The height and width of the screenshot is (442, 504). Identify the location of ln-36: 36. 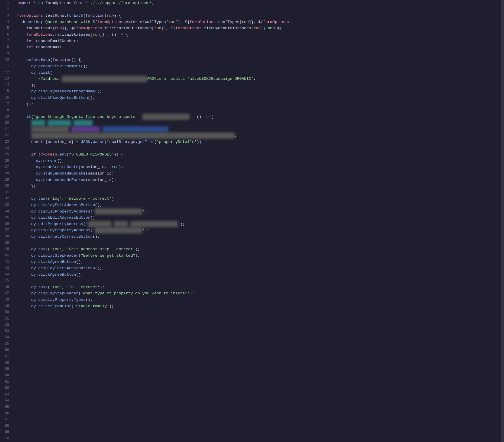
(5, 224).